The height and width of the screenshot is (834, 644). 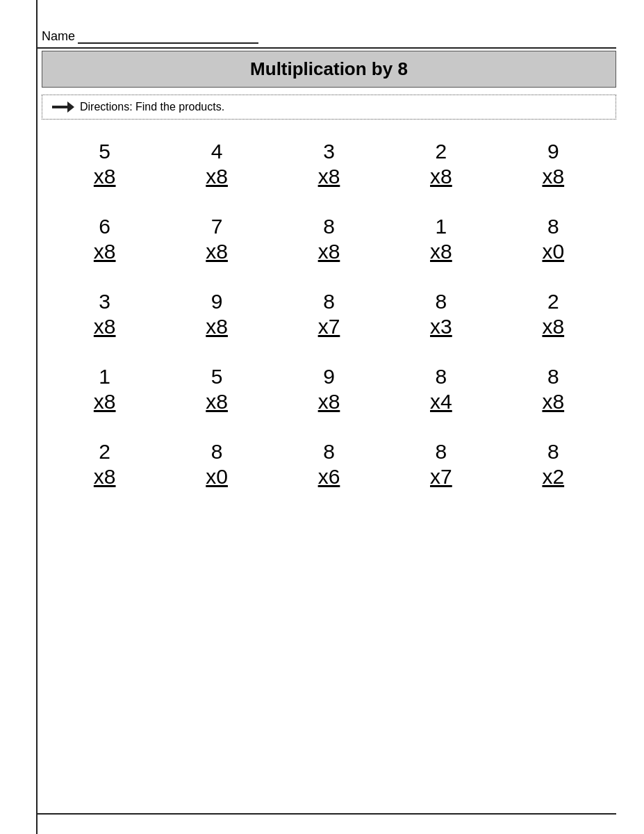 I want to click on top-number-4-3: 9, so click(x=329, y=377).